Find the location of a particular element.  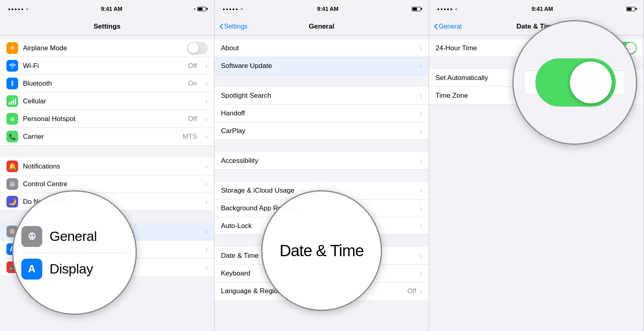

carrier-label: Carrier is located at coordinates (100, 137).